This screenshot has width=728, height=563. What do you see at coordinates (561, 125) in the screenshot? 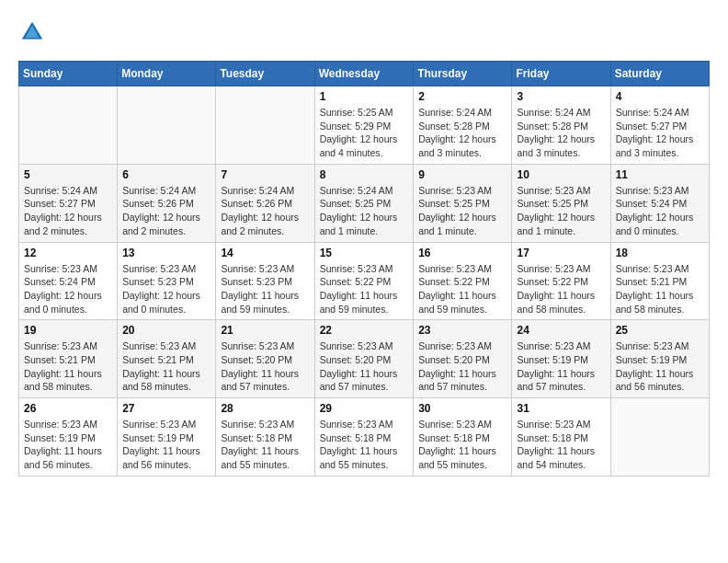
I see `calendar-cell: 3Sunrise: 5:24 AMSunset: 5:28 PMDaylight…` at bounding box center [561, 125].